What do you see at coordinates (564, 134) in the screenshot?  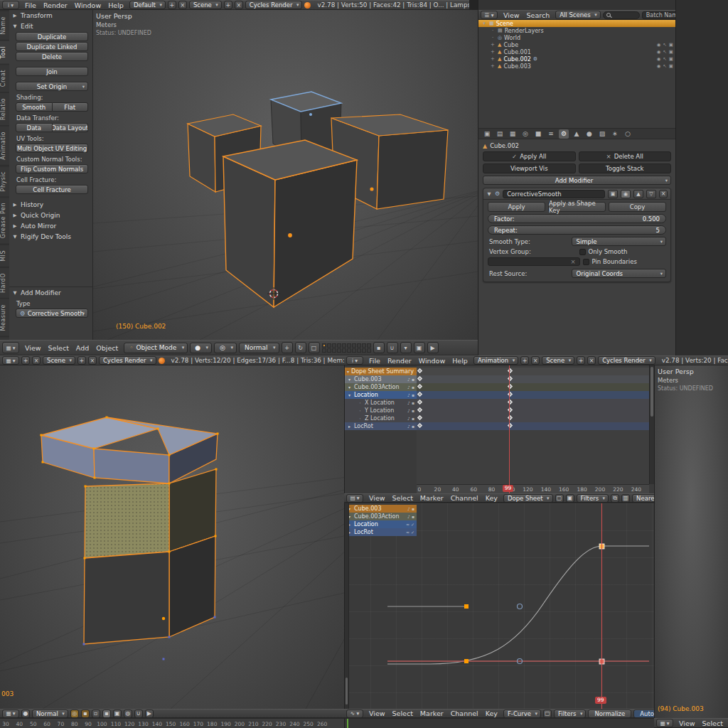 I see `properties-tab-modifiers: ⚙` at bounding box center [564, 134].